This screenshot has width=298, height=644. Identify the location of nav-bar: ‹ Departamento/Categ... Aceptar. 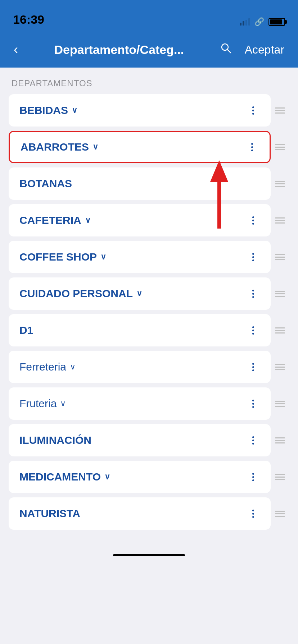
(149, 50).